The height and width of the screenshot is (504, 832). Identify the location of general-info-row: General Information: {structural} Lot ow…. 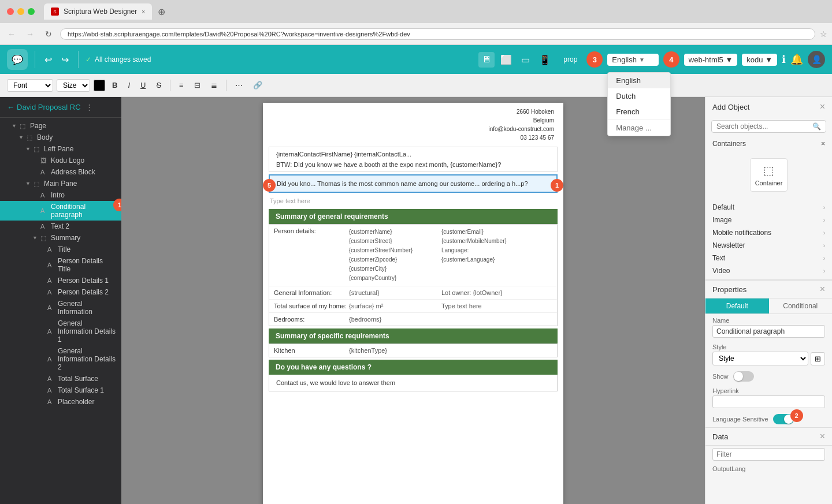
(413, 293).